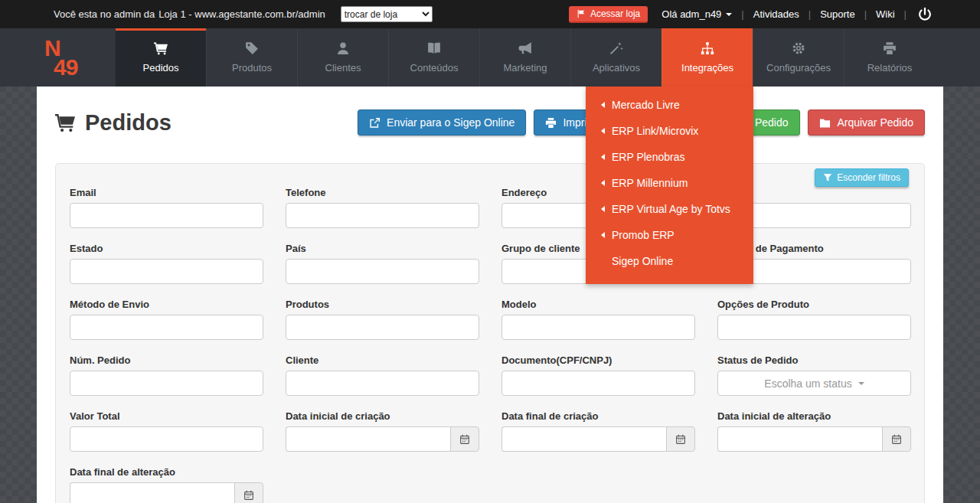 This screenshot has height=503, width=980. What do you see at coordinates (669, 209) in the screenshot?
I see `integration-item-erp-virtual-age-by-totvs: ERP Virtual Age by Totvs` at bounding box center [669, 209].